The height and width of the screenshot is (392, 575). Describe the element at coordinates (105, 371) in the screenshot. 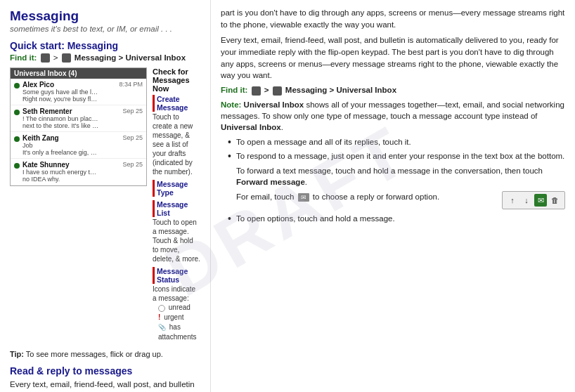

I see `read-reply-heading: Read & reply to messages` at that location.